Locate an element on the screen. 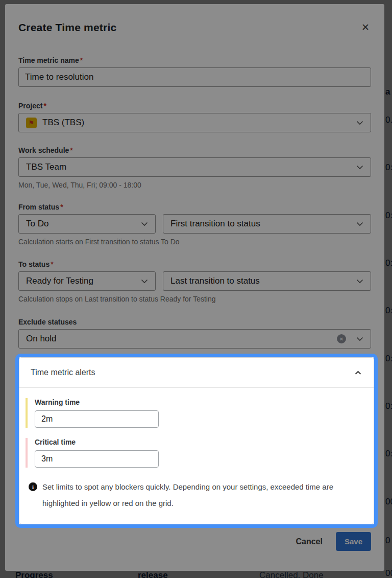  work-schedule-field: Work schedule* TBS Team Mon, Tue, Wed, T… is located at coordinates (195, 168).